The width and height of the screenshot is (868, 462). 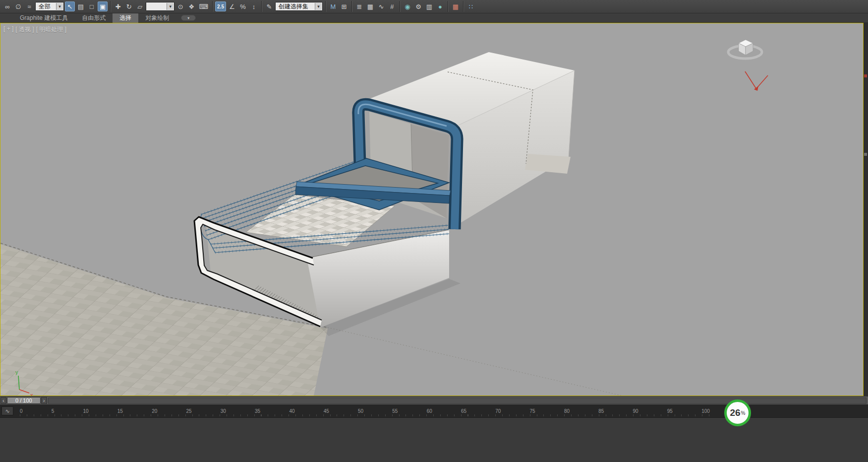 What do you see at coordinates (243, 6) in the screenshot?
I see `percent-snap-icon: %` at bounding box center [243, 6].